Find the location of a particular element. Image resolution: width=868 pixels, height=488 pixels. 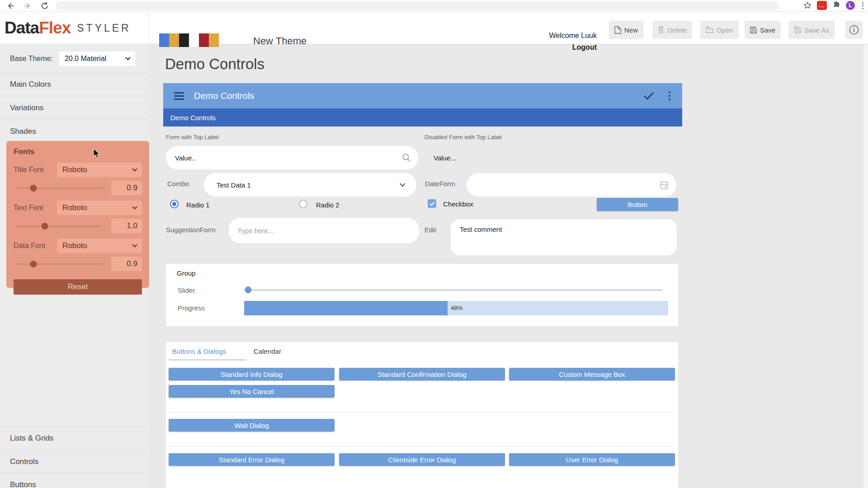

data-font-select: Roboto is located at coordinates (99, 246).